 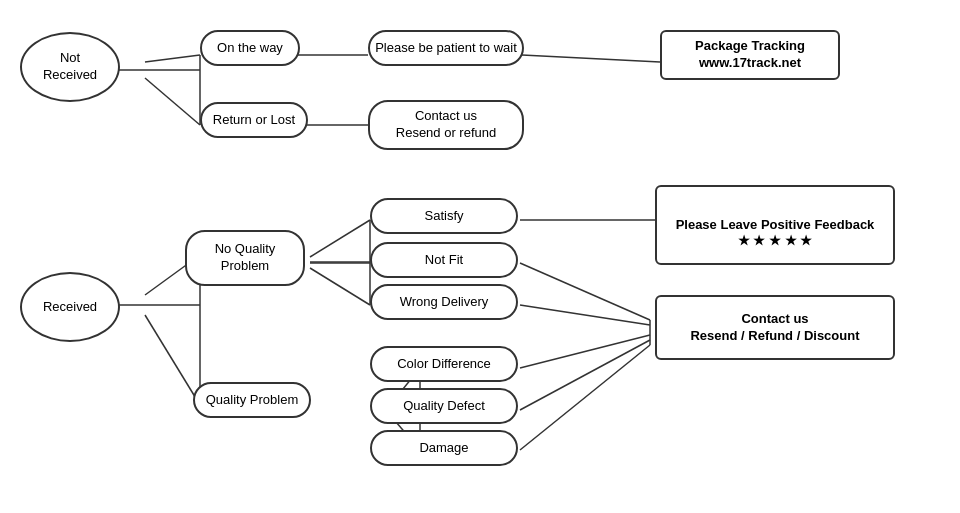 What do you see at coordinates (245, 258) in the screenshot?
I see `no-quality-problem-node: No QualityProblem` at bounding box center [245, 258].